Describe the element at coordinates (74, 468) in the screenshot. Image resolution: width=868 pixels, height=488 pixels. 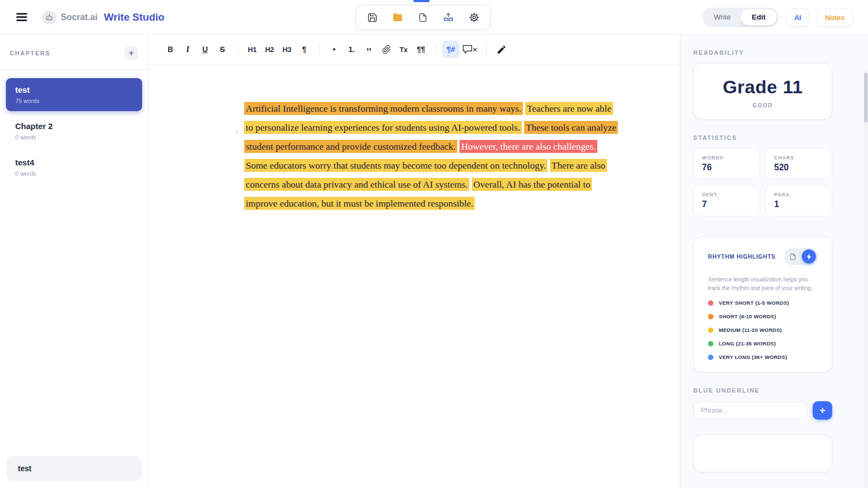
I see `sidebar-footer-item: test` at that location.